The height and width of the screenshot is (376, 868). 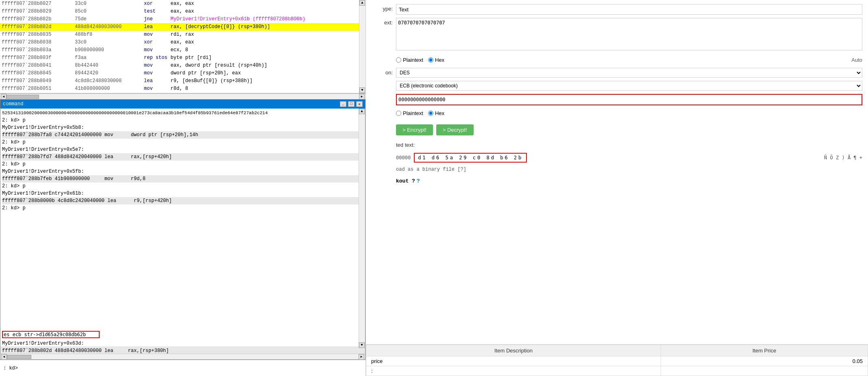 What do you see at coordinates (384, 22) in the screenshot?
I see `text-label: ext:` at bounding box center [384, 22].